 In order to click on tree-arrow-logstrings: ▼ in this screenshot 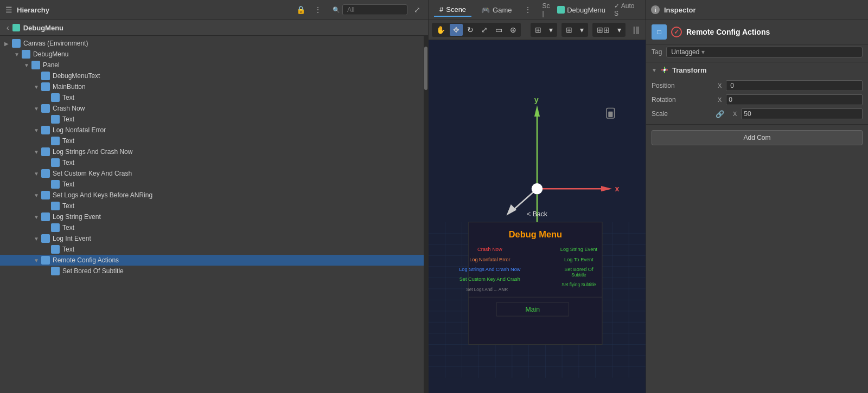, I will do `click(37, 152)`.